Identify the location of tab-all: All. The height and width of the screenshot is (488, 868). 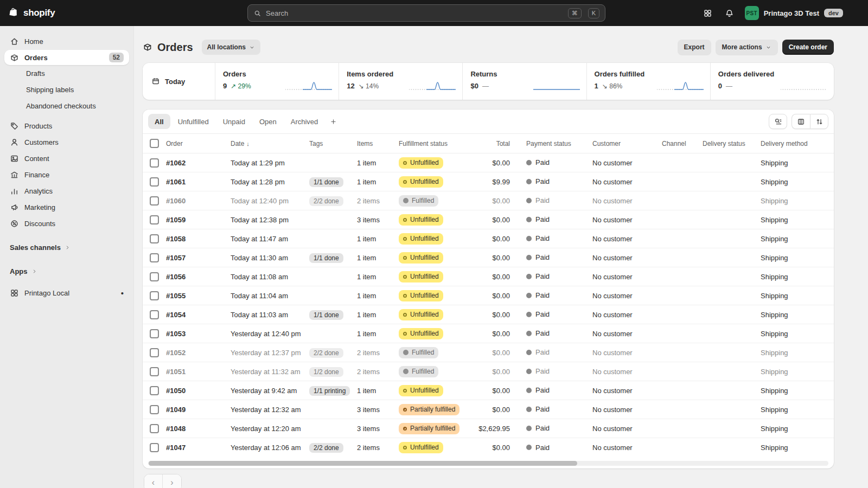
(159, 121).